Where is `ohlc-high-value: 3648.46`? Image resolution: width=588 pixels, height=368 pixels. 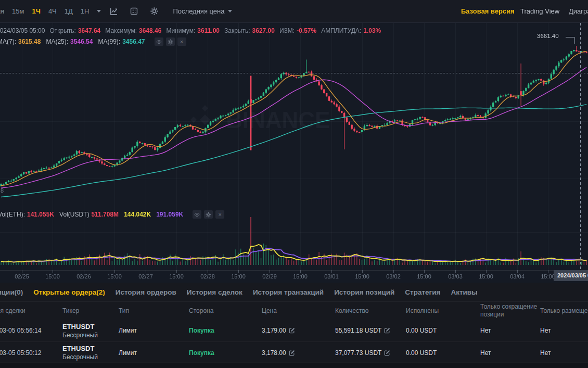 ohlc-high-value: 3648.46 is located at coordinates (150, 31).